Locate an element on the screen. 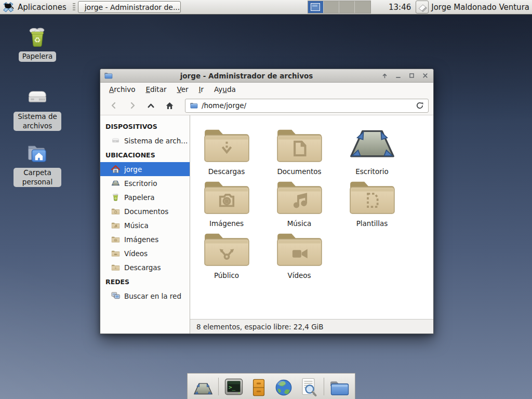 The width and height of the screenshot is (532, 399). file-cabinet-icon is located at coordinates (259, 388).